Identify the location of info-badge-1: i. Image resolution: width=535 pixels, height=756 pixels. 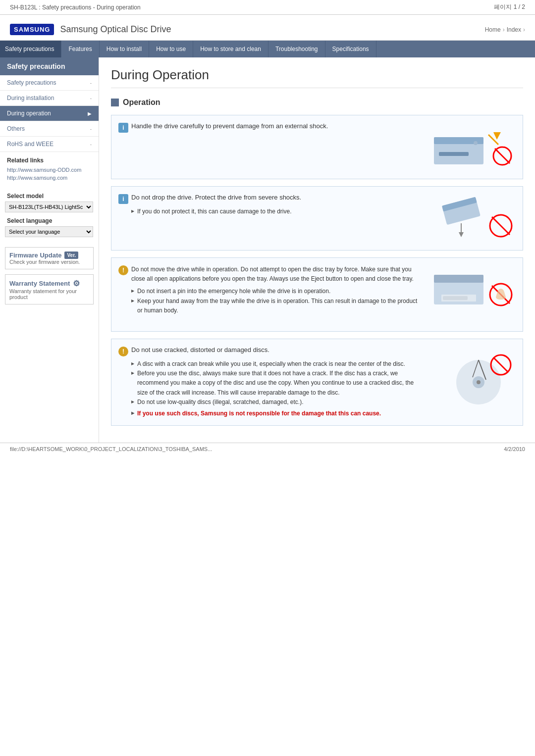
(123, 128).